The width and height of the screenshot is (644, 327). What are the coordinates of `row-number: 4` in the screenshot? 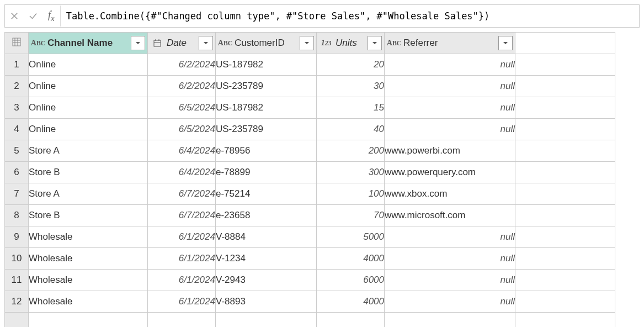 It's located at (17, 129).